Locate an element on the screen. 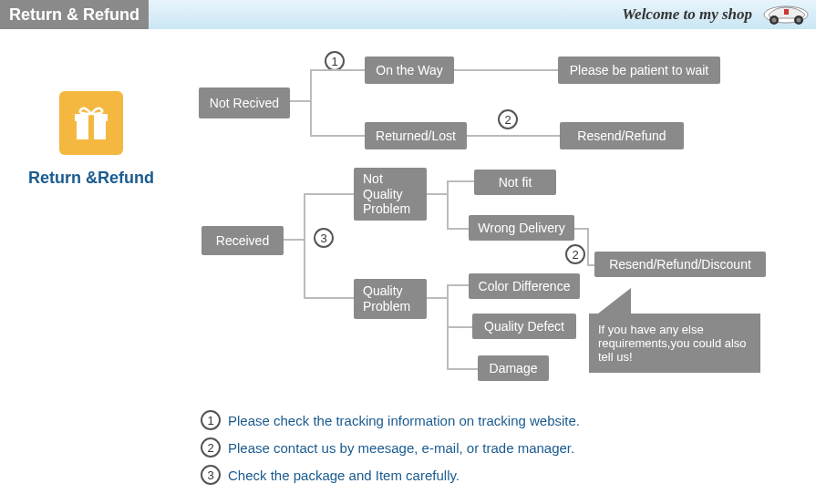 The image size is (816, 504). node-not-quality-problem: Not Quality Problem is located at coordinates (390, 194).